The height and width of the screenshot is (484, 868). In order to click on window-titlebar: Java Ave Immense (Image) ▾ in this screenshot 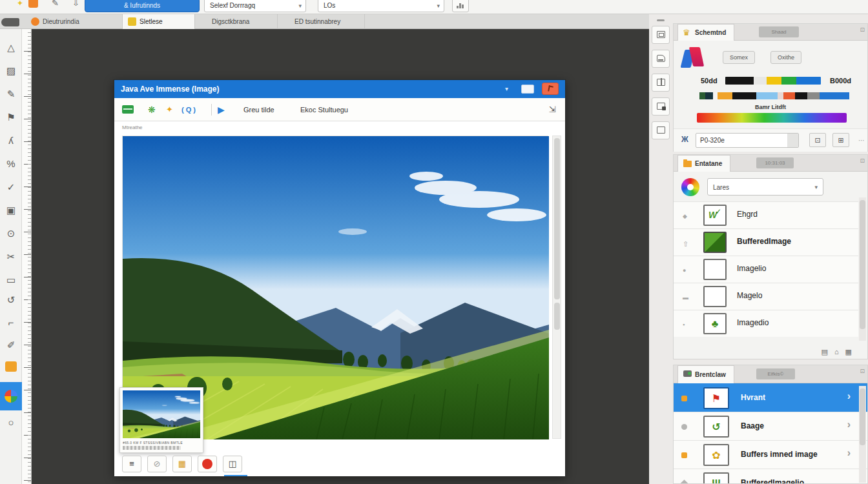, I will do `click(340, 89)`.